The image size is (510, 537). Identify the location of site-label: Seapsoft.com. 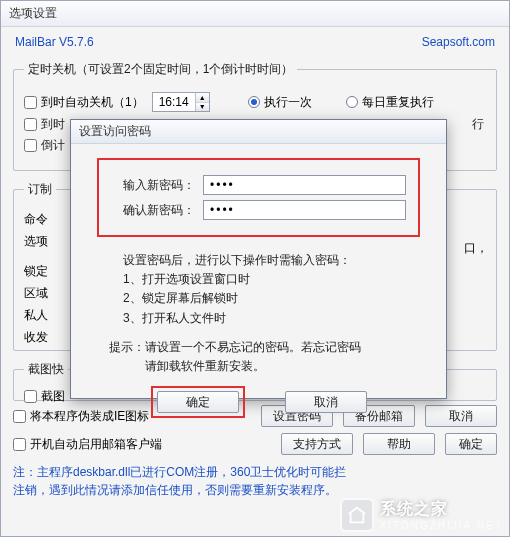
(458, 42).